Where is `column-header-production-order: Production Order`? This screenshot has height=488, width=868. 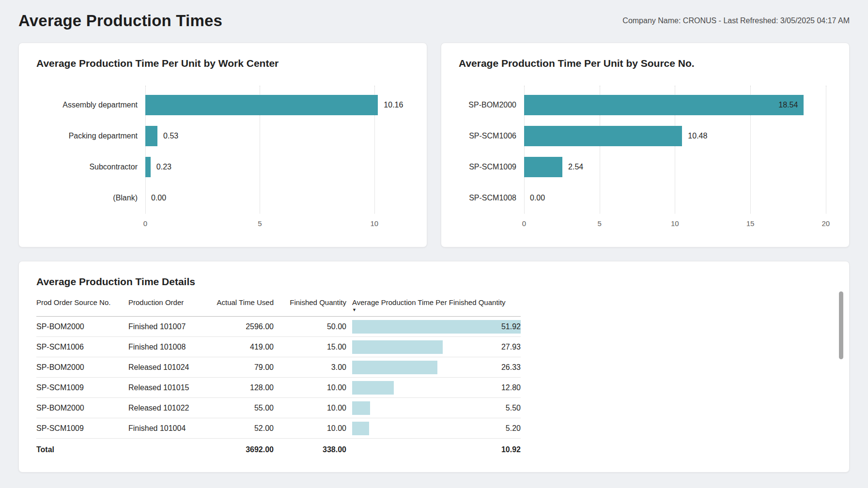 column-header-production-order: Production Order is located at coordinates (167, 306).